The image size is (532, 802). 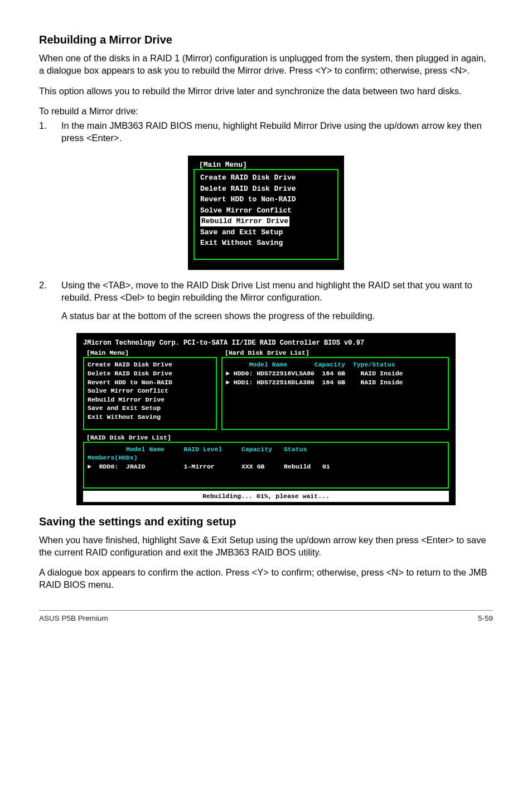 What do you see at coordinates (277, 291) in the screenshot?
I see `step2a-text: Using the <TAB>, move to the RAID Disk D…` at bounding box center [277, 291].